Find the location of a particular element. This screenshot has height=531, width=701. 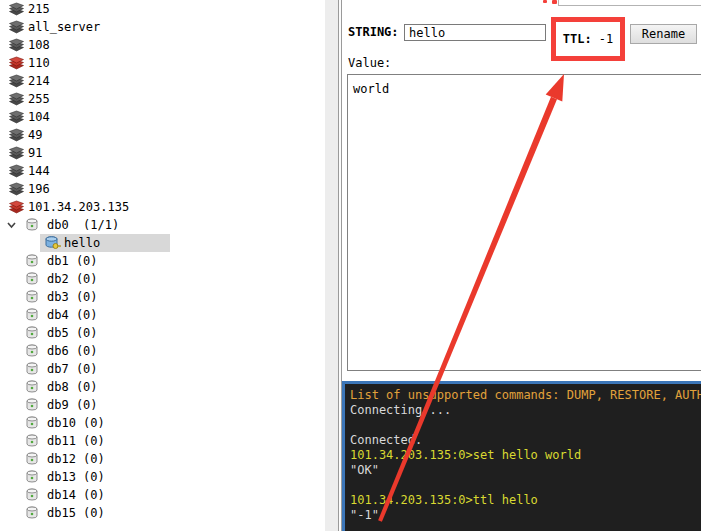

tree-item-196: 196 is located at coordinates (162, 189).